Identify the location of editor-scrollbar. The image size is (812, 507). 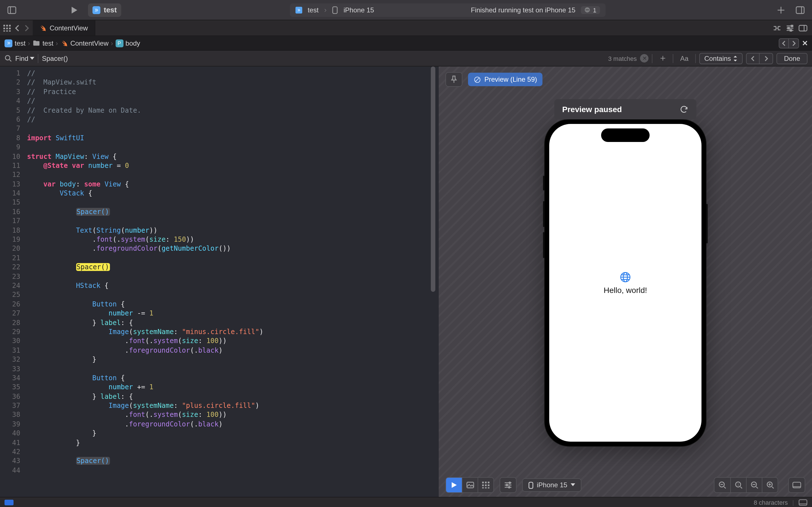
(433, 282).